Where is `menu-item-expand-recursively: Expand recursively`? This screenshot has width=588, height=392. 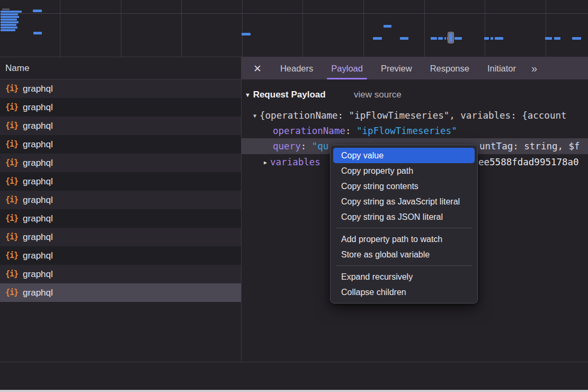
menu-item-expand-recursively: Expand recursively is located at coordinates (404, 277).